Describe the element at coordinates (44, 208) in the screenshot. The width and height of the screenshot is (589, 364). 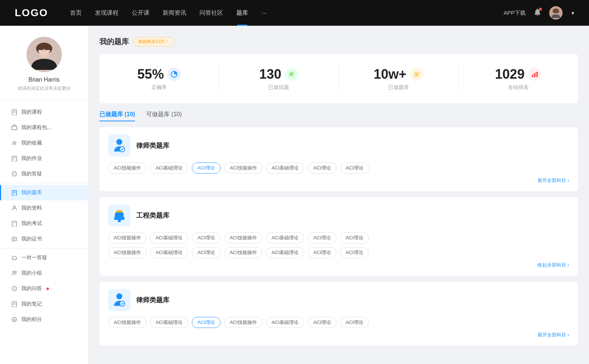
I see `menu-profile: 我的资料` at that location.